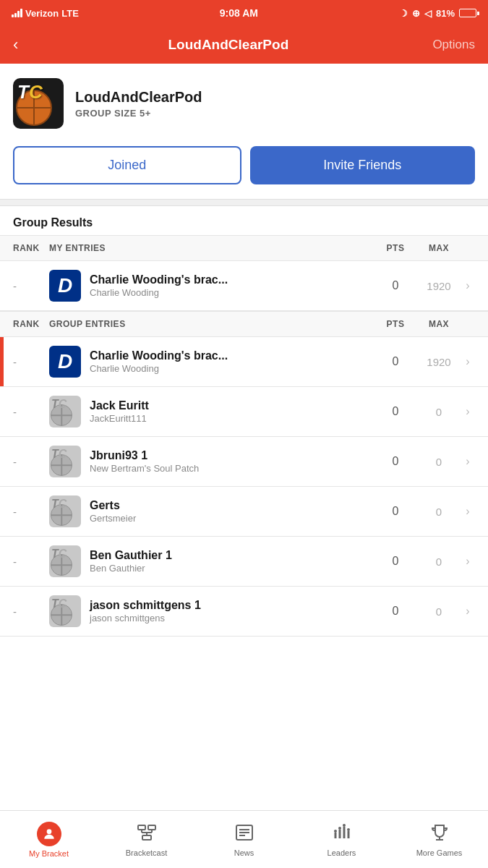 This screenshot has height=868, width=488. I want to click on my-entries-rank-col: RANK, so click(31, 248).